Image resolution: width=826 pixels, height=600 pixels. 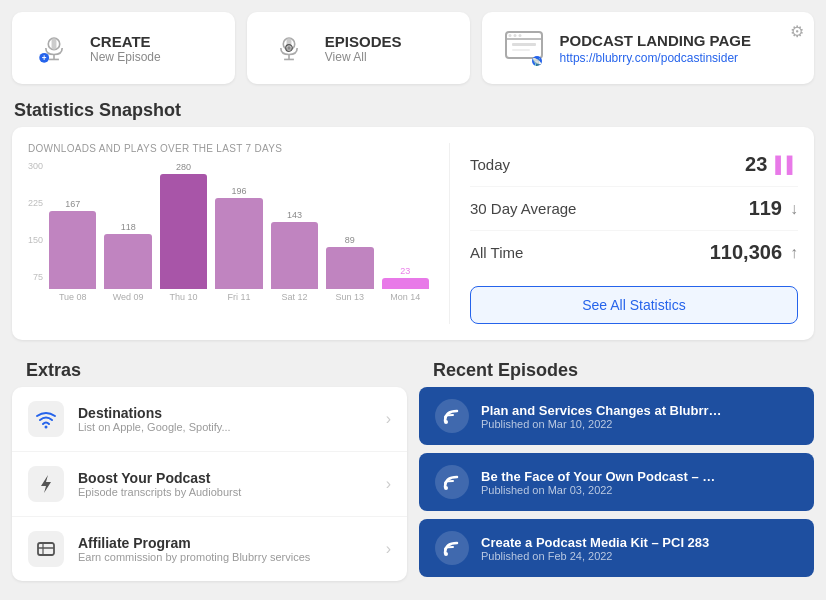 What do you see at coordinates (640, 410) in the screenshot?
I see `episode-title-0: Plan and Services Changes at Blubrr…` at bounding box center [640, 410].